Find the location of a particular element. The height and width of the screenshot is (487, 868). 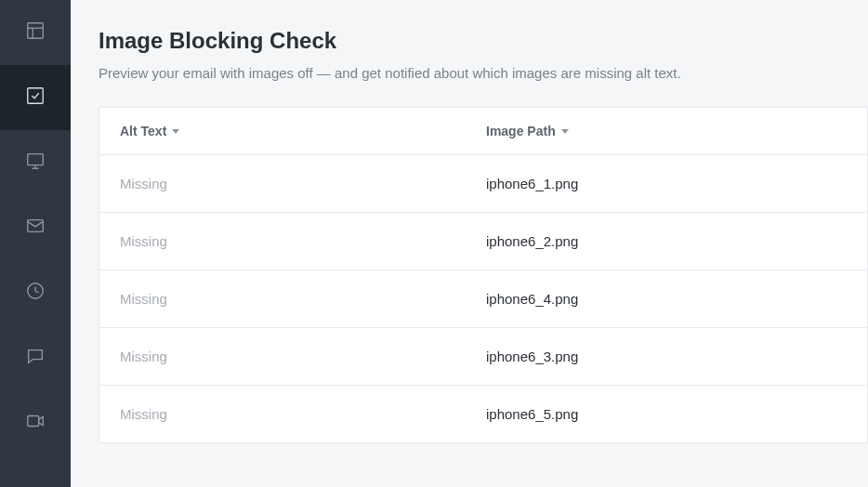

cell-image-path: iphone6_2.png is located at coordinates (666, 242).